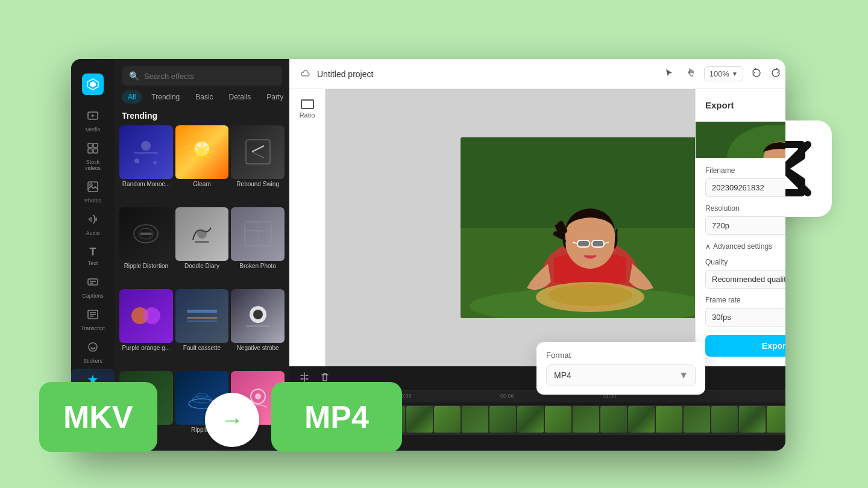 This screenshot has width=868, height=488. I want to click on advanced-settings-label: Advanced settings, so click(743, 246).